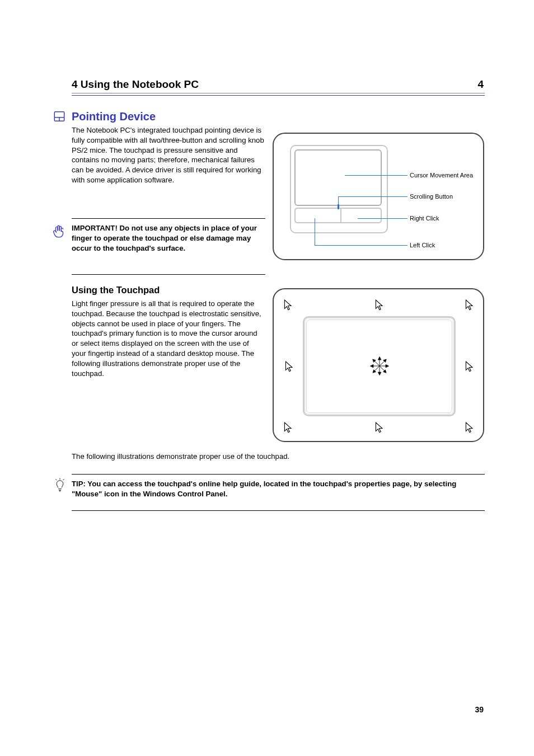  Describe the element at coordinates (315, 232) in the screenshot. I see `leader-left-v` at that location.